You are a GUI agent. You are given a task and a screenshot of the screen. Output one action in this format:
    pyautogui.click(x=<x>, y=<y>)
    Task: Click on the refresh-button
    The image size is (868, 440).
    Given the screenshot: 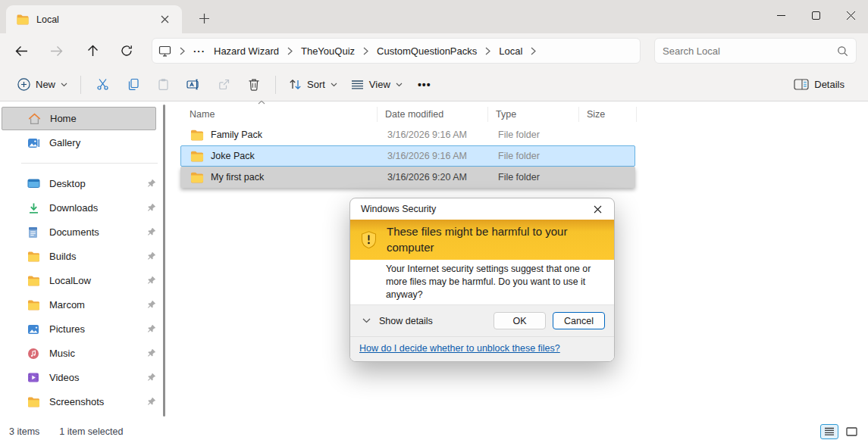 What is the action you would take?
    pyautogui.click(x=127, y=51)
    